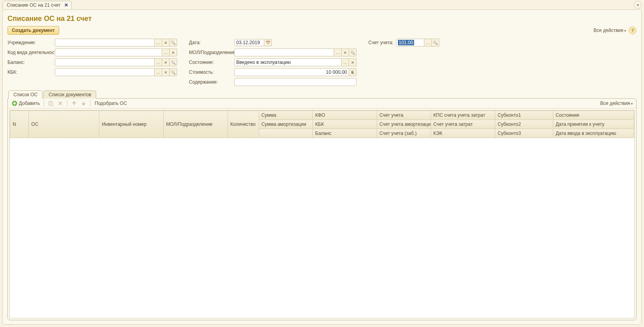 This screenshot has width=644, height=327. What do you see at coordinates (286, 125) in the screenshot?
I see `col-sum-amort: Сумма амортизации` at bounding box center [286, 125].